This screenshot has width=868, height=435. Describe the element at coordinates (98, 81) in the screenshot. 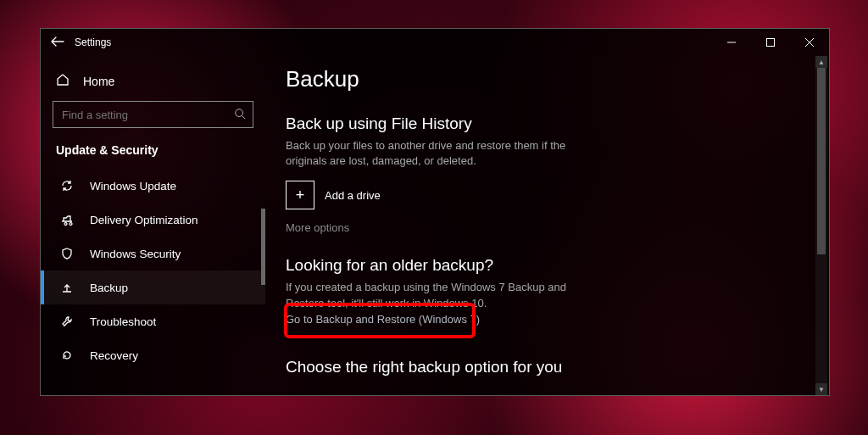

I see `sidebar-home-label: Home` at that location.